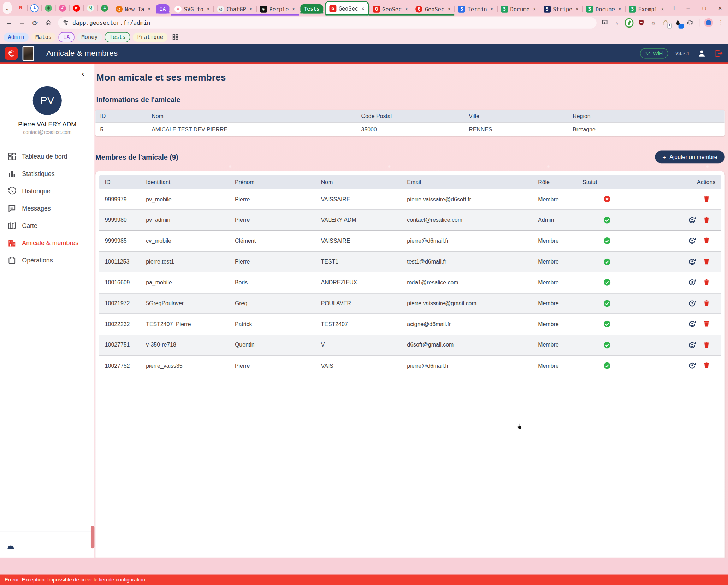  I want to click on sidebar-item-historique: Historique, so click(47, 191).